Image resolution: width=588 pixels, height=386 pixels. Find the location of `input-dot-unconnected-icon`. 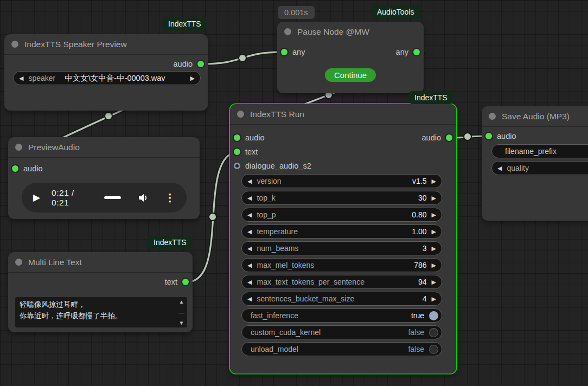

input-dot-unconnected-icon is located at coordinates (237, 166).